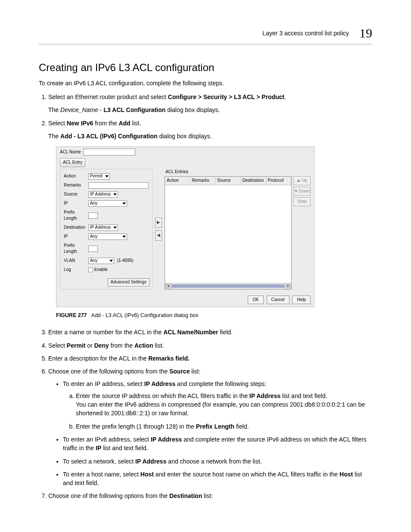 The width and height of the screenshot is (411, 532). What do you see at coordinates (228, 286) in the screenshot?
I see `horizontal-scrollbar: ◂ ▸` at bounding box center [228, 286].